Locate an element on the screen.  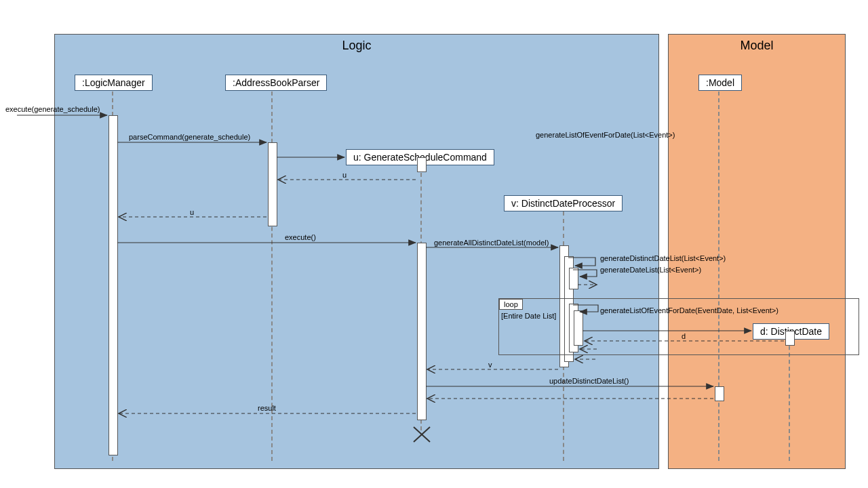
loop-fragment is located at coordinates (679, 327).